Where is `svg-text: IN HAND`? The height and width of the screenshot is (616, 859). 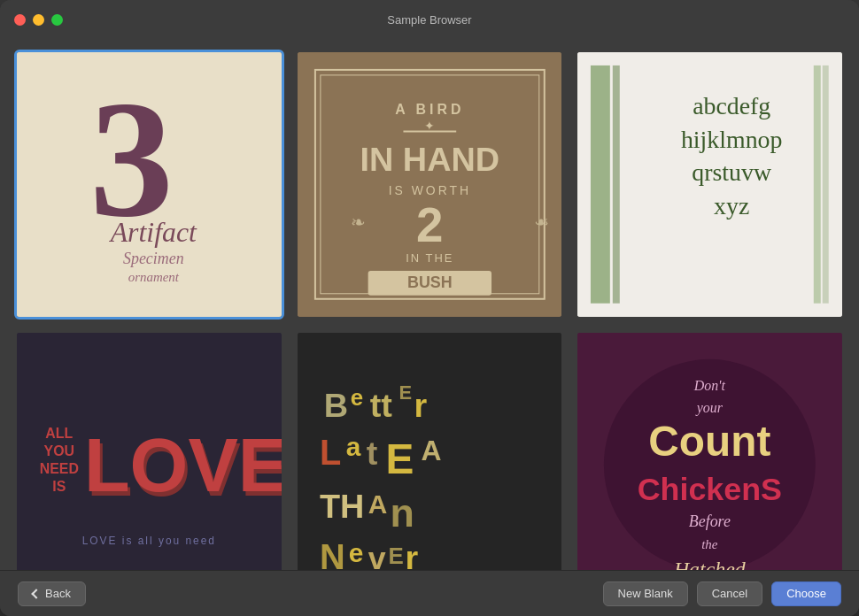
svg-text: IN HAND is located at coordinates (430, 159).